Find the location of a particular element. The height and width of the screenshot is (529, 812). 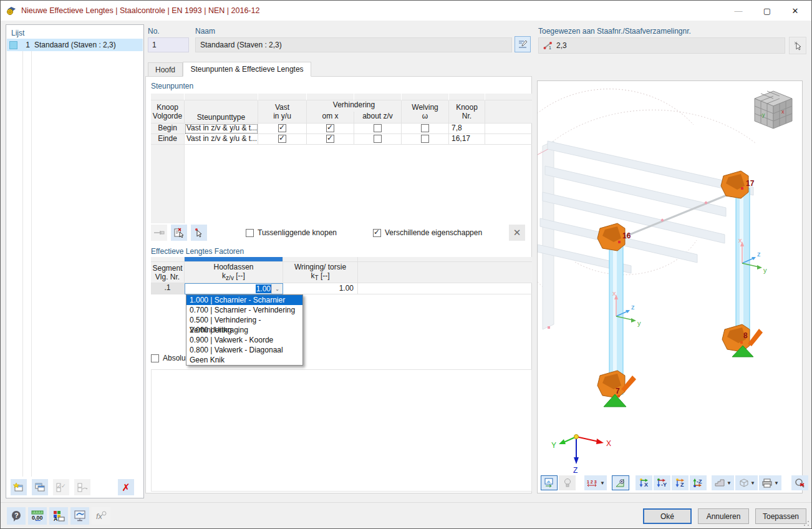

close-table-button: ✕ is located at coordinates (517, 233).